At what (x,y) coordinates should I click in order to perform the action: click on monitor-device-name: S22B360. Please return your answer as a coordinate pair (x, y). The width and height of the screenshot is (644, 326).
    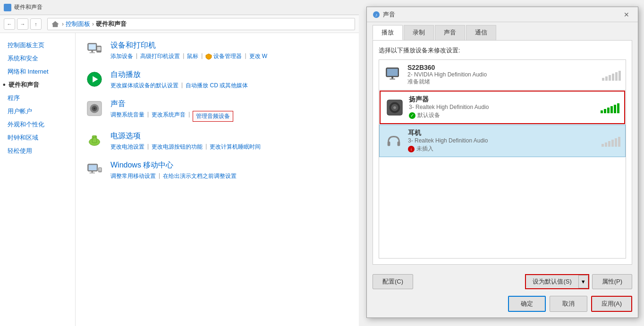
    Looking at the image, I should click on (502, 67).